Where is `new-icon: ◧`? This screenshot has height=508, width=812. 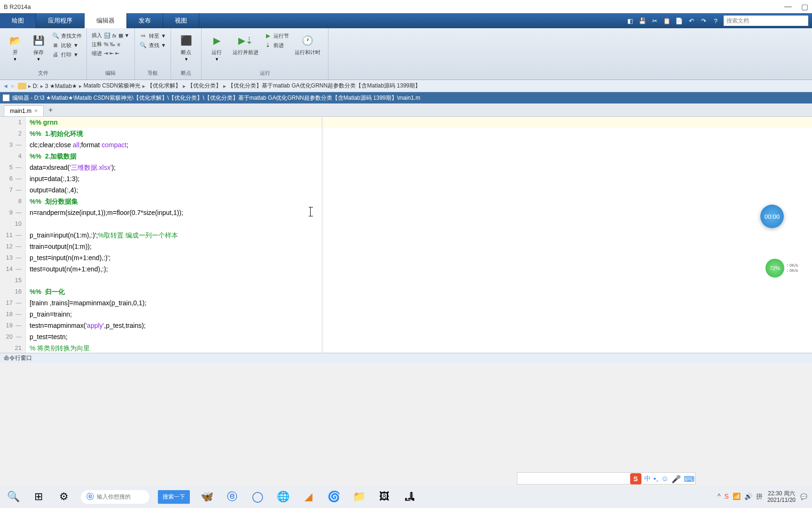 new-icon: ◧ is located at coordinates (630, 21).